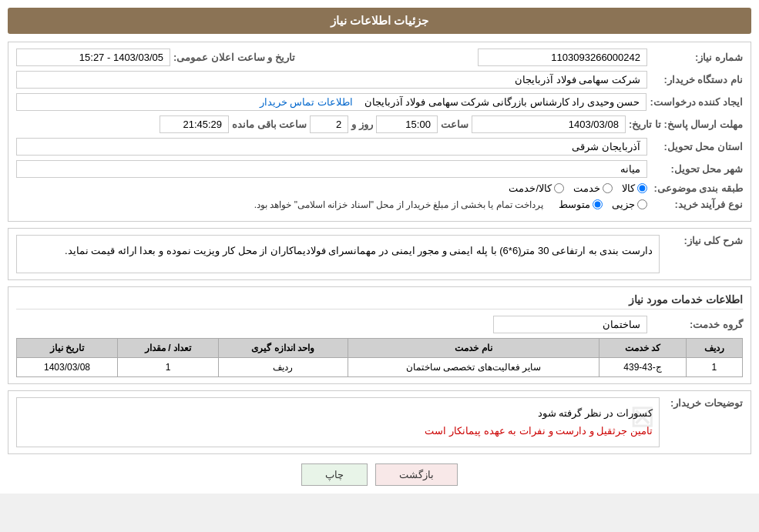 Image resolution: width=759 pixels, height=532 pixels. Describe the element at coordinates (380, 368) in the screenshot. I see `table-row: 1 ج-43-439 سایر فعالیت‌های تخصصی ساختمان…` at that location.